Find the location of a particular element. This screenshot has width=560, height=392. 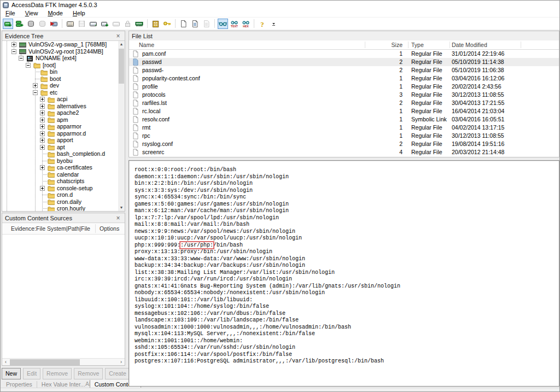

scroll-right-arrow: › is located at coordinates (121, 362).